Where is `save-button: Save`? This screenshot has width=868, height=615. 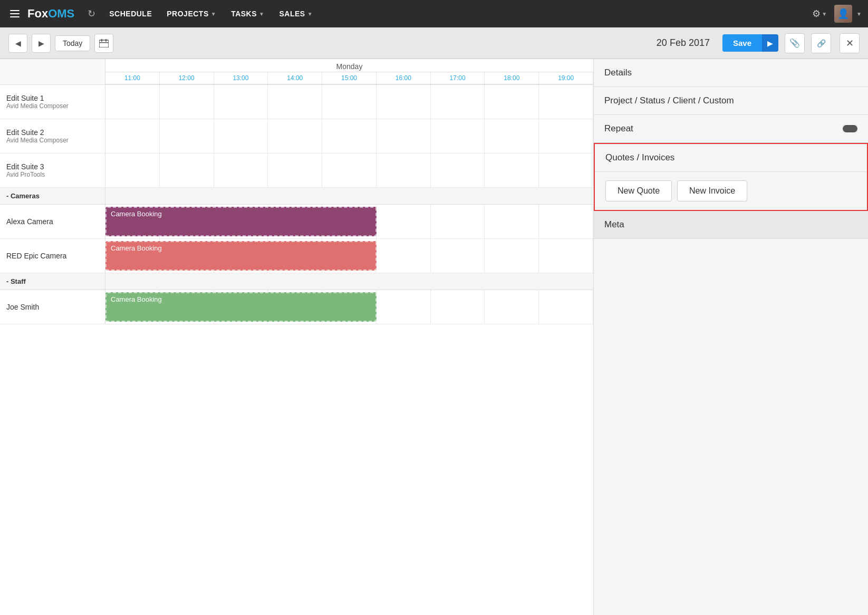
save-button: Save is located at coordinates (742, 43).